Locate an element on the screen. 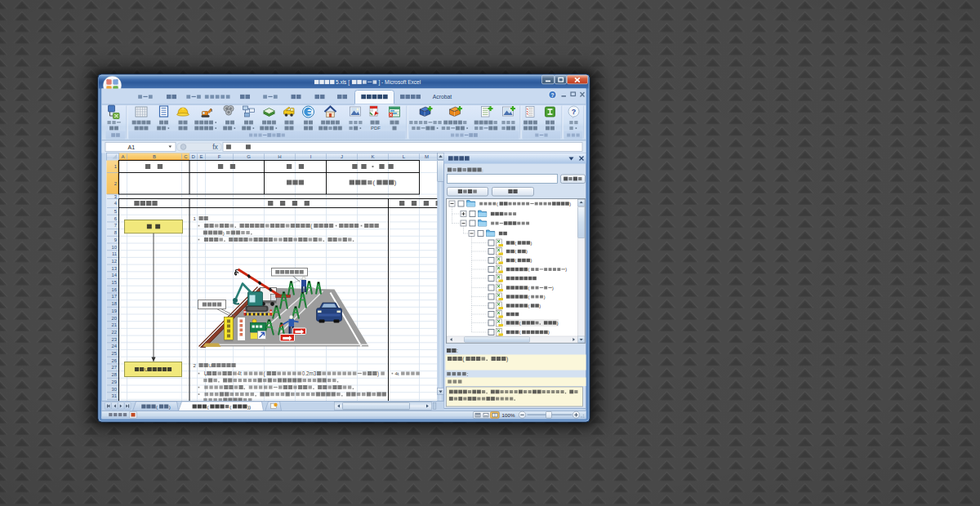 The width and height of the screenshot is (980, 506). svg-text: 13 is located at coordinates (114, 269).